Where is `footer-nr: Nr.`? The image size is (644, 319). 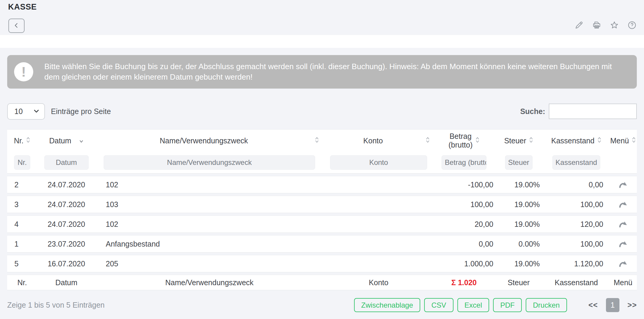
footer-nr: Nr. is located at coordinates (22, 282).